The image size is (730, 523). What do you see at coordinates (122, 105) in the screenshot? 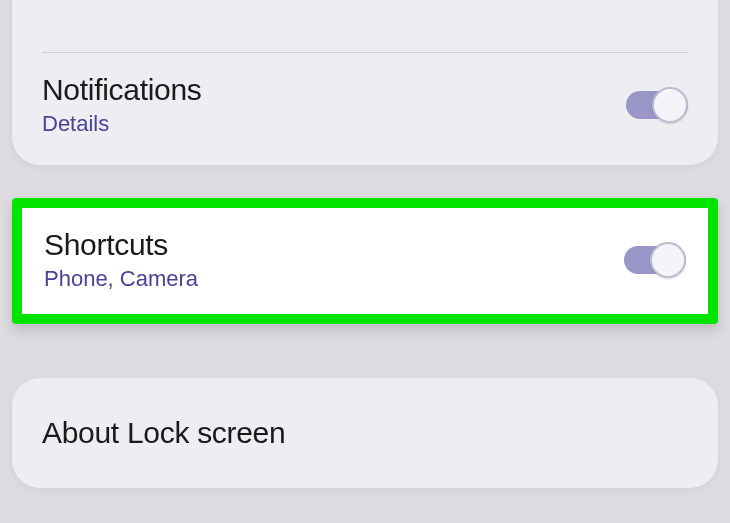
I see `notifications-text: Notifications Details` at bounding box center [122, 105].